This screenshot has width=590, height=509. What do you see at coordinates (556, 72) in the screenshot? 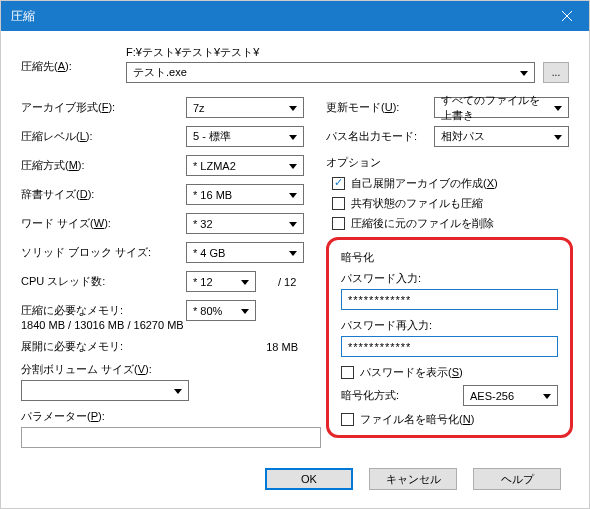
I see `browse-button: ...` at bounding box center [556, 72].